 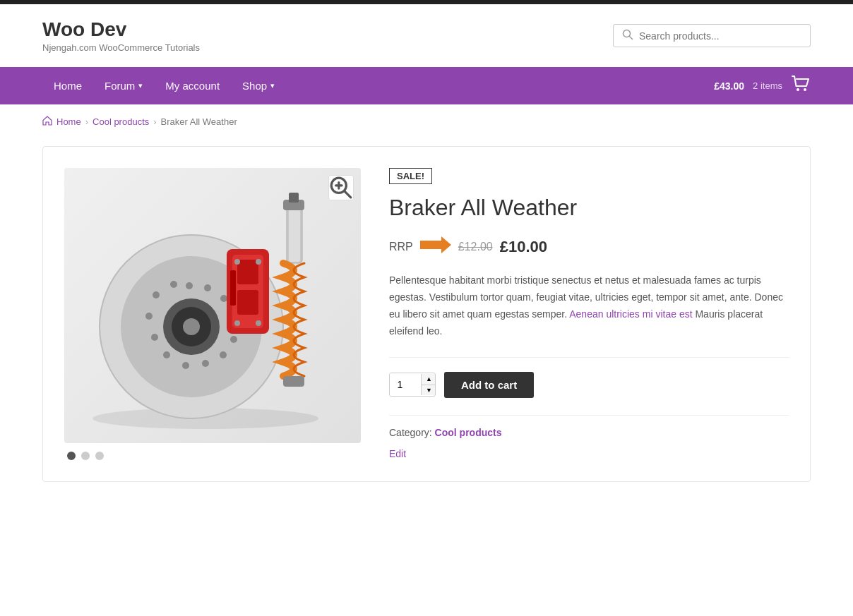 I want to click on add-to-cart-button: Add to cart, so click(x=489, y=385).